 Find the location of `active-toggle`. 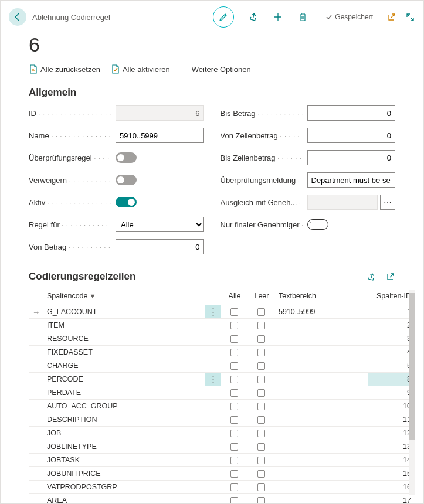

active-toggle is located at coordinates (126, 202).